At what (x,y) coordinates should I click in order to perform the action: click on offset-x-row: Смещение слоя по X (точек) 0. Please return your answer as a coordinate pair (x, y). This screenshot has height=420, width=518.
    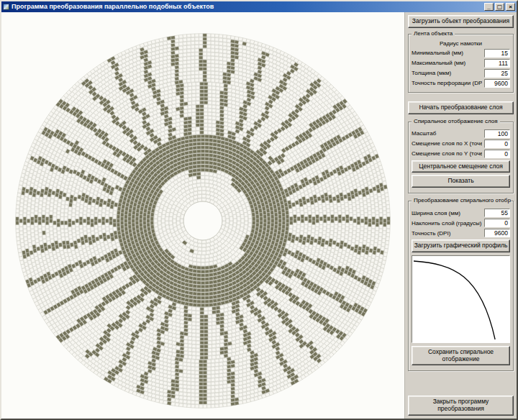
    Looking at the image, I should click on (460, 144).